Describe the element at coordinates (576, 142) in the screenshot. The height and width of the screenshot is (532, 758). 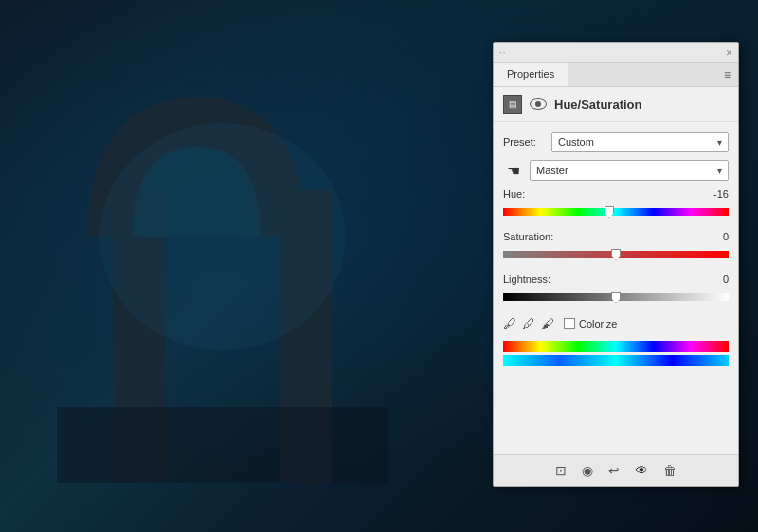
I see `preset-value: Custom` at that location.